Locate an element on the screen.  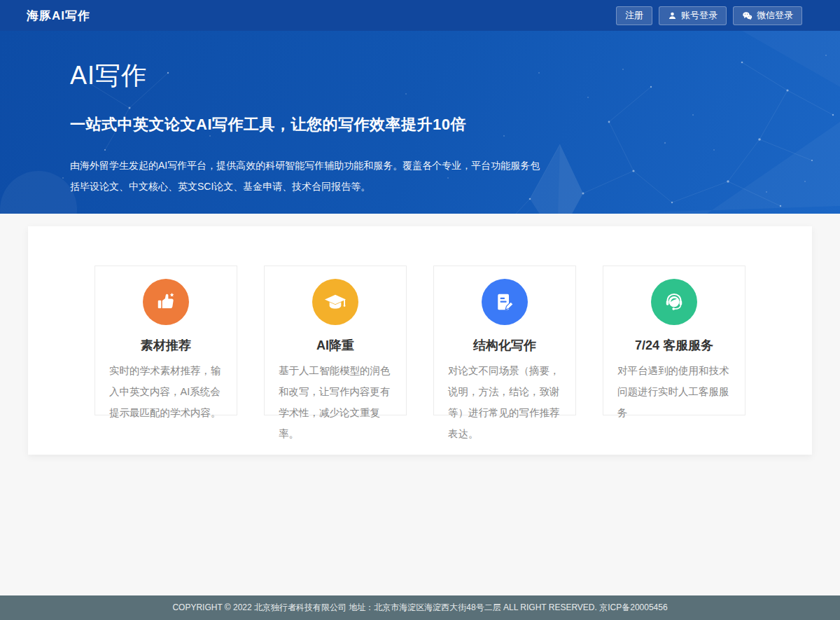
register-button-label: 注册 is located at coordinates (634, 15).